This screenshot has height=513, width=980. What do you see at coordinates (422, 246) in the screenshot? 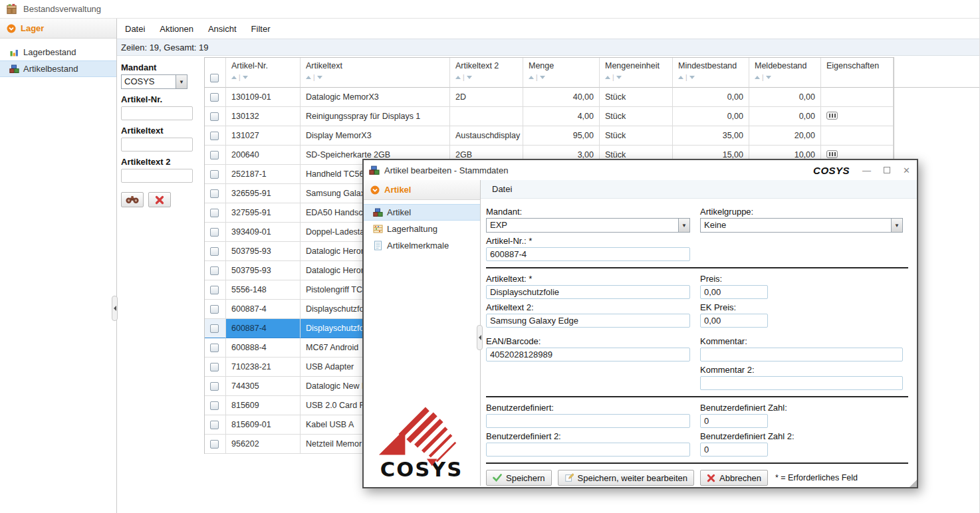
I see `dialog-item-artikelmerkmale: Artikelmerkmale` at bounding box center [422, 246].